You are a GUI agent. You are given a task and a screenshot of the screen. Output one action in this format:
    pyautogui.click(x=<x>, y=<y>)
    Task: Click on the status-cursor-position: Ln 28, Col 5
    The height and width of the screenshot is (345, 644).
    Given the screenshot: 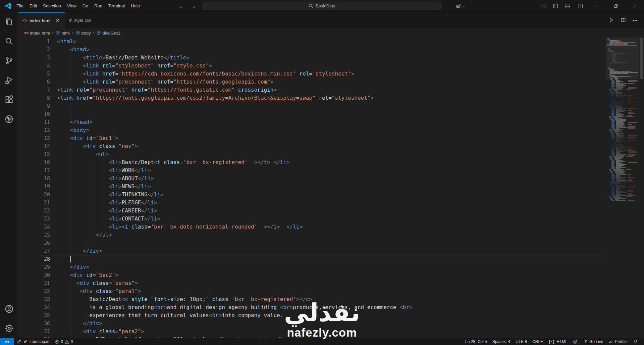 What is the action you would take?
    pyautogui.click(x=476, y=342)
    